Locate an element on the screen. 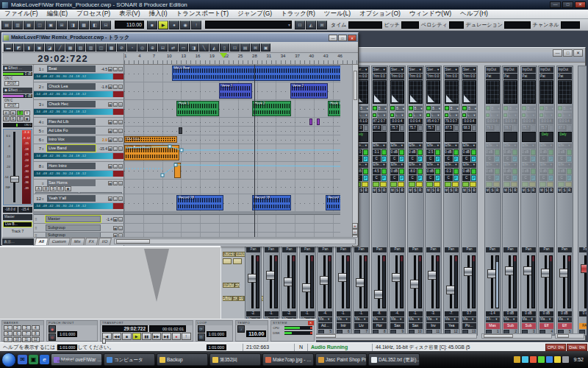  transport-button: ▶▮ is located at coordinates (166, 336).